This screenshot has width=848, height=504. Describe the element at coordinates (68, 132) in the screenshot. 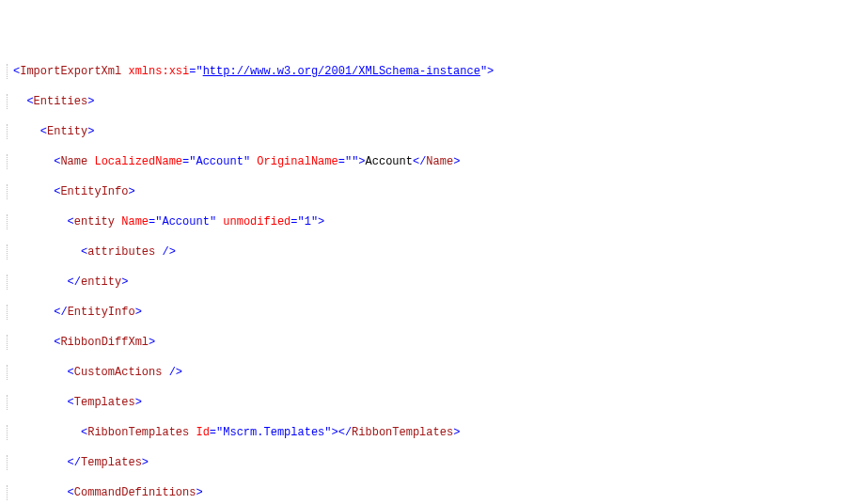

I see `tag-Entity: Entity` at that location.